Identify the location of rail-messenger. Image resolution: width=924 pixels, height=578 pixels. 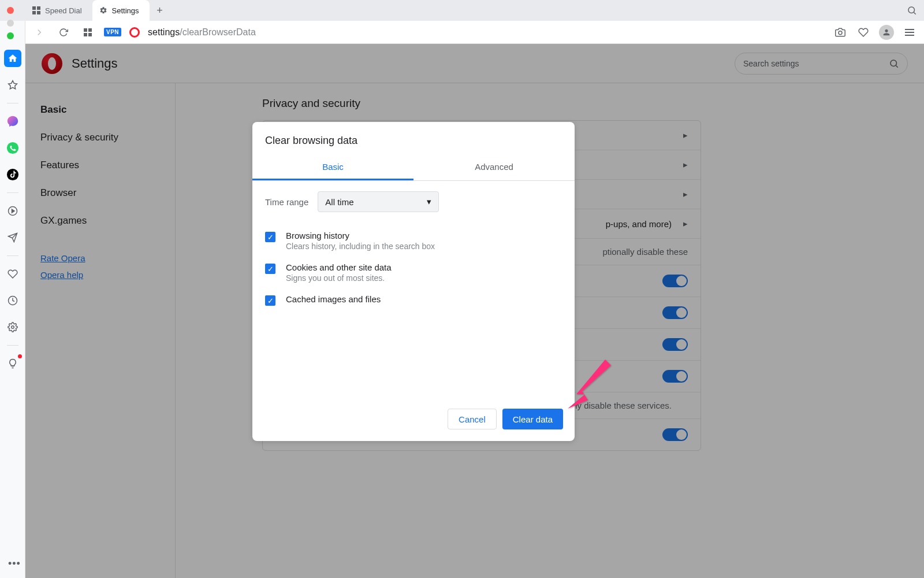
(13, 121).